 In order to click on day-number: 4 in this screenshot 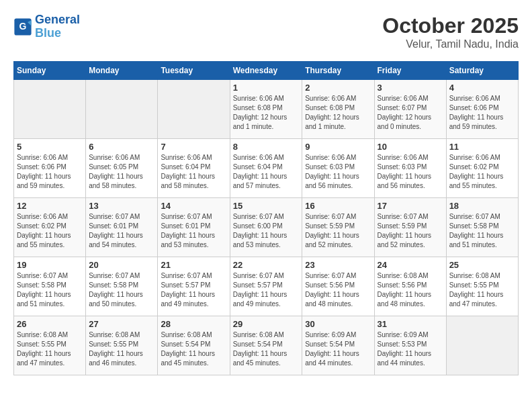, I will do `click(482, 87)`.